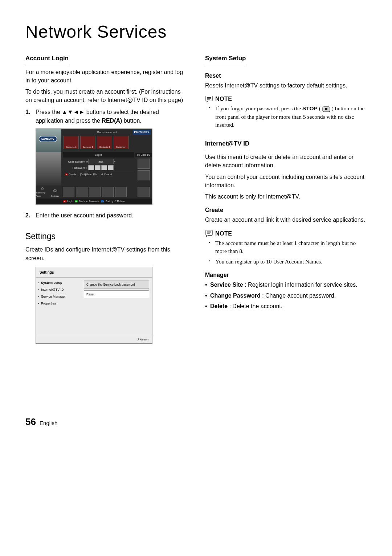 The width and height of the screenshot is (392, 556). What do you see at coordinates (142, 132) in the screenshot?
I see `internet-tv-badge: Internet@TV` at bounding box center [142, 132].